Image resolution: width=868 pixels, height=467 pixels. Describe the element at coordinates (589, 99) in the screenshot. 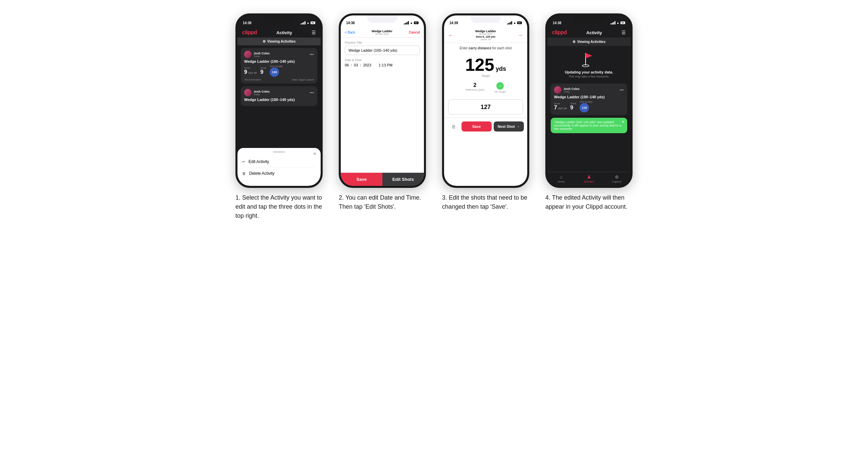

I see `activity-card-4: Josh Coles Today ••• Wedge Ladder (100–1…` at that location.